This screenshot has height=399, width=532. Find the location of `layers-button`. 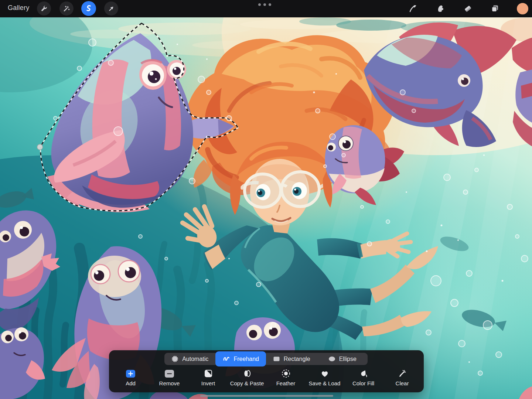

layers-button is located at coordinates (495, 8).